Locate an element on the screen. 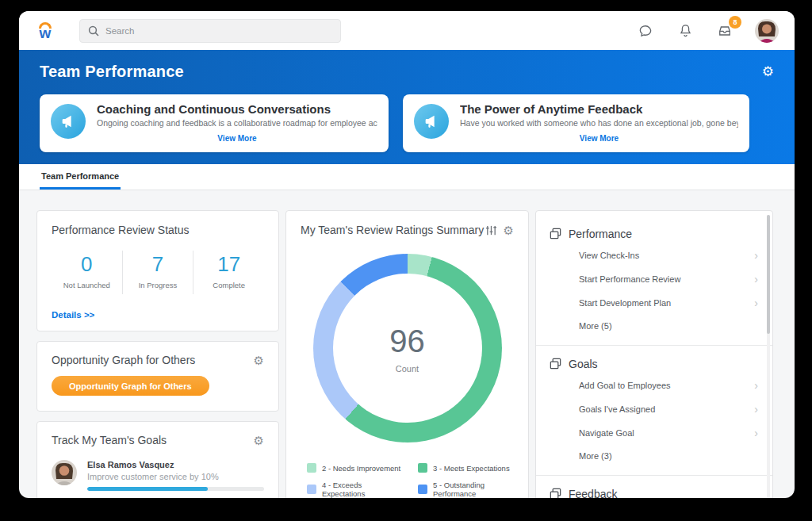 Image resolution: width=812 pixels, height=521 pixels. stat-in-progress: 7 In Progress is located at coordinates (158, 273).